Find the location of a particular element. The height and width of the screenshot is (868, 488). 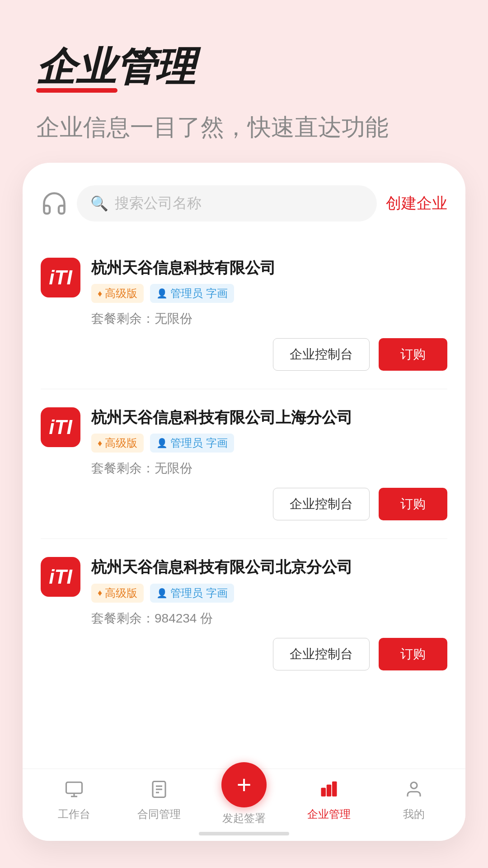

mine-icon is located at coordinates (414, 792).